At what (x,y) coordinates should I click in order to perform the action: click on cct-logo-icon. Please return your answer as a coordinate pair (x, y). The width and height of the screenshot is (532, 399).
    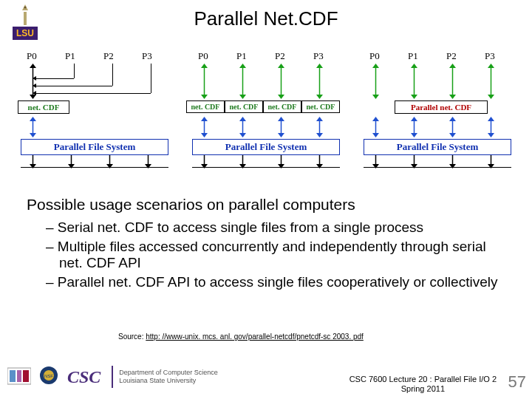
    Looking at the image, I should click on (19, 377).